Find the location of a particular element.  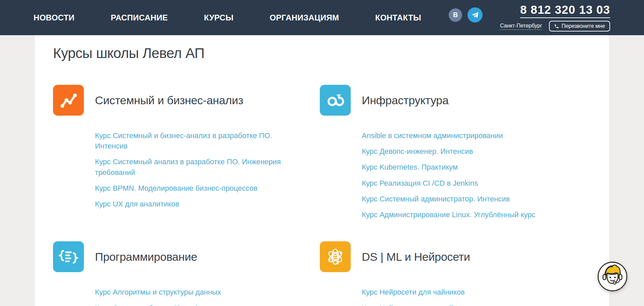

chart-line-icon is located at coordinates (68, 100).